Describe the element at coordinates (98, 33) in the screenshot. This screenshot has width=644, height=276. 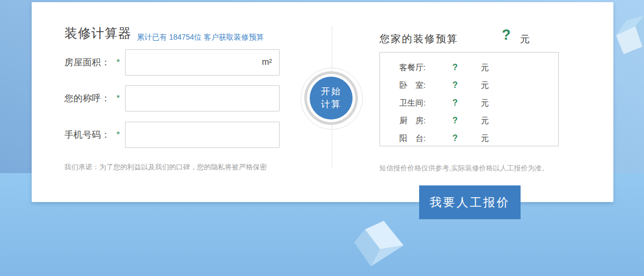
I see `page-title: 装修计算器` at that location.